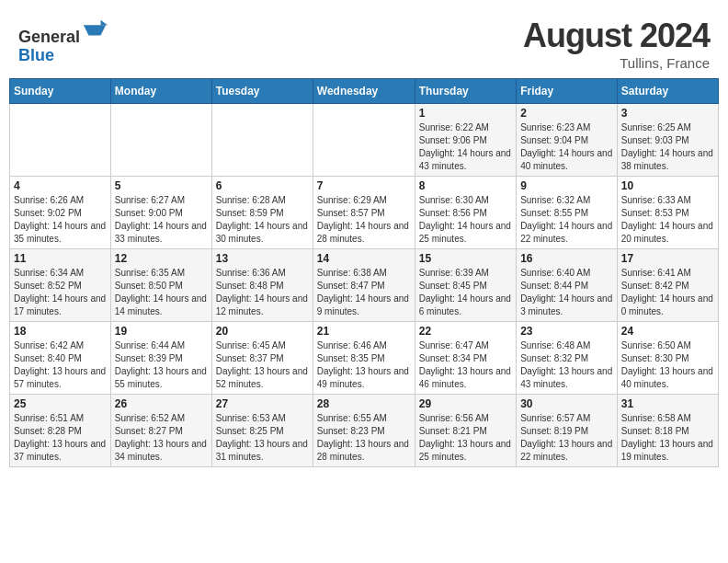  Describe the element at coordinates (161, 92) in the screenshot. I see `weekday-header-monday: Monday` at that location.